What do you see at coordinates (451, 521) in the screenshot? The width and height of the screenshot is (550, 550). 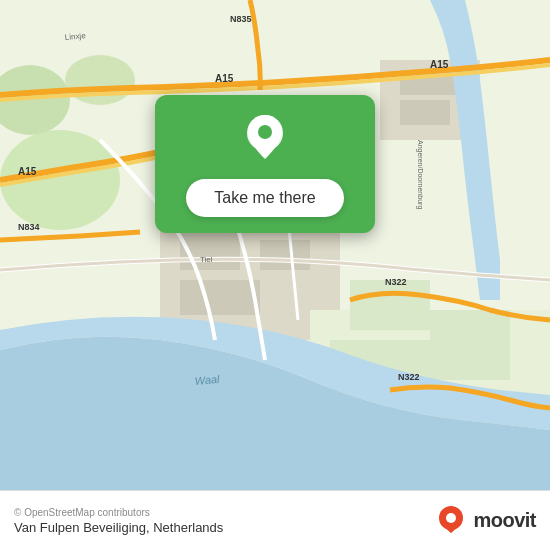 I see `moovit-icon` at bounding box center [451, 521].